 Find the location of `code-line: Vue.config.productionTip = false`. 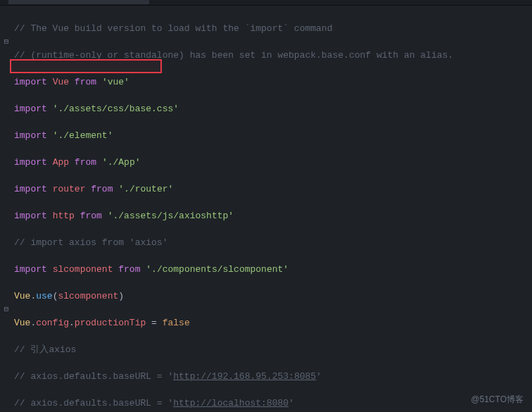

code-line: Vue.config.productionTip = false is located at coordinates (273, 323).